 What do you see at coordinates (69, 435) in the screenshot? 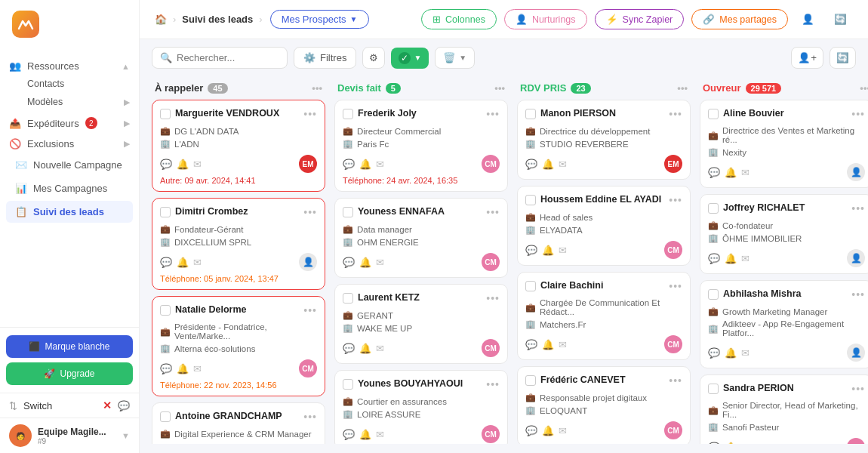
I see `sidebar-footer: 🧑 Equipe Magile... #9 ▼` at bounding box center [69, 435].